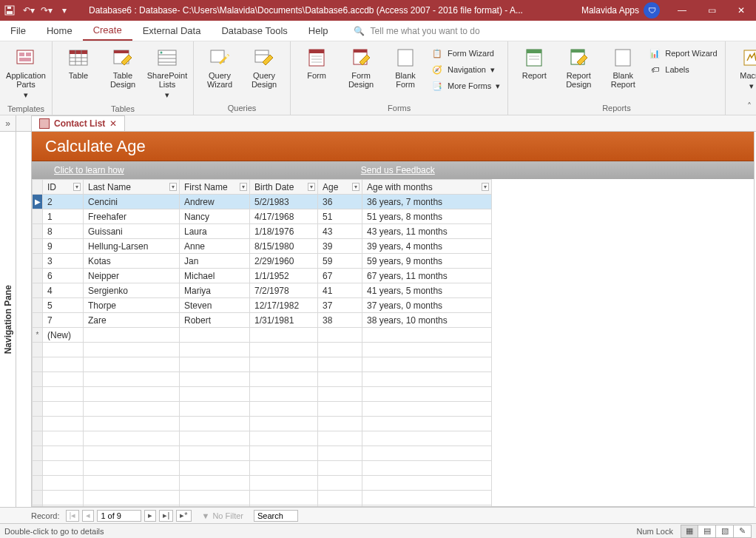  Describe the element at coordinates (466, 86) in the screenshot. I see `more-forms-button: 📑More Forms ▾` at that location.